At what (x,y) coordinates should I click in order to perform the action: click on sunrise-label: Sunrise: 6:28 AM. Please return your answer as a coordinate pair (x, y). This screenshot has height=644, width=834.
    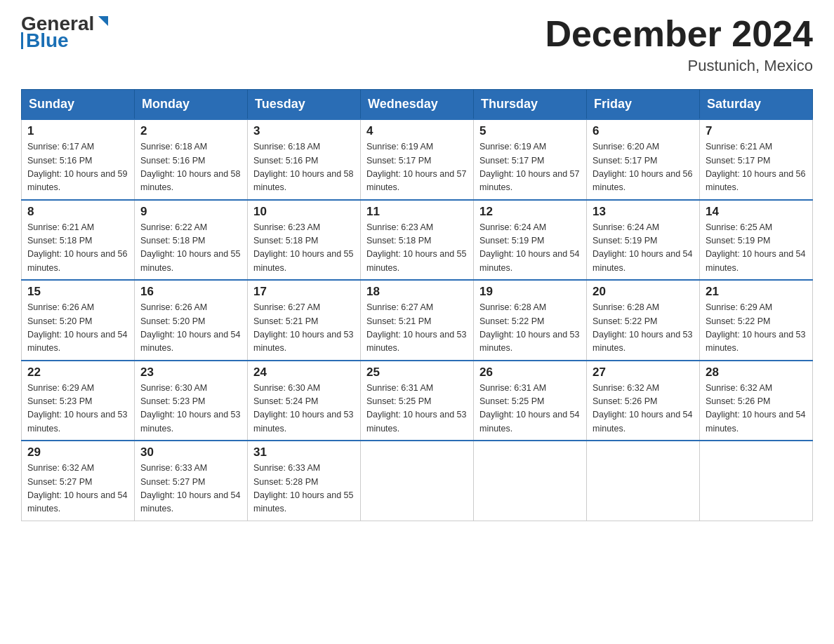
    Looking at the image, I should click on (512, 307).